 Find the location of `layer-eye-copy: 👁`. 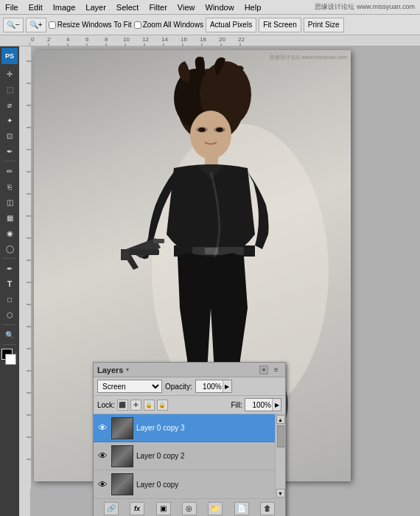

layer-eye-copy: 👁 is located at coordinates (102, 484).